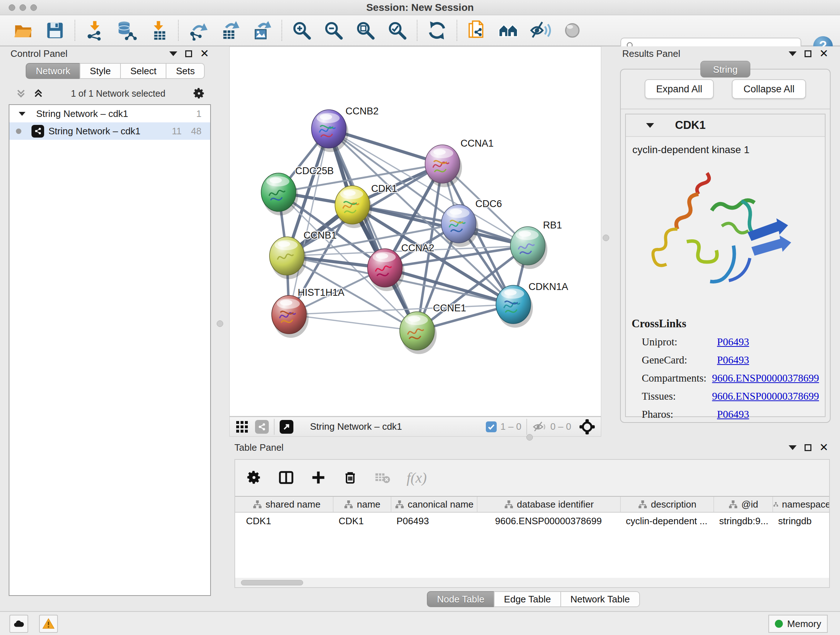  I want to click on crosslink-pharos-link: P06493, so click(733, 414).